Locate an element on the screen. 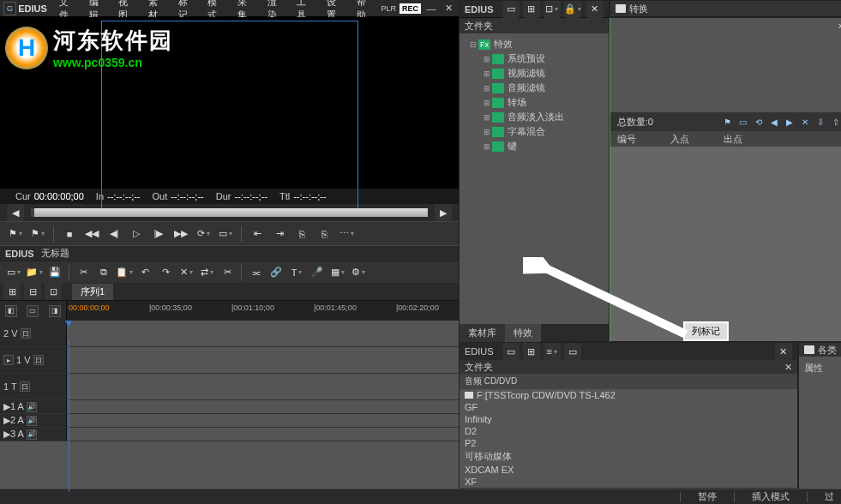  playhead is located at coordinates (69, 416).